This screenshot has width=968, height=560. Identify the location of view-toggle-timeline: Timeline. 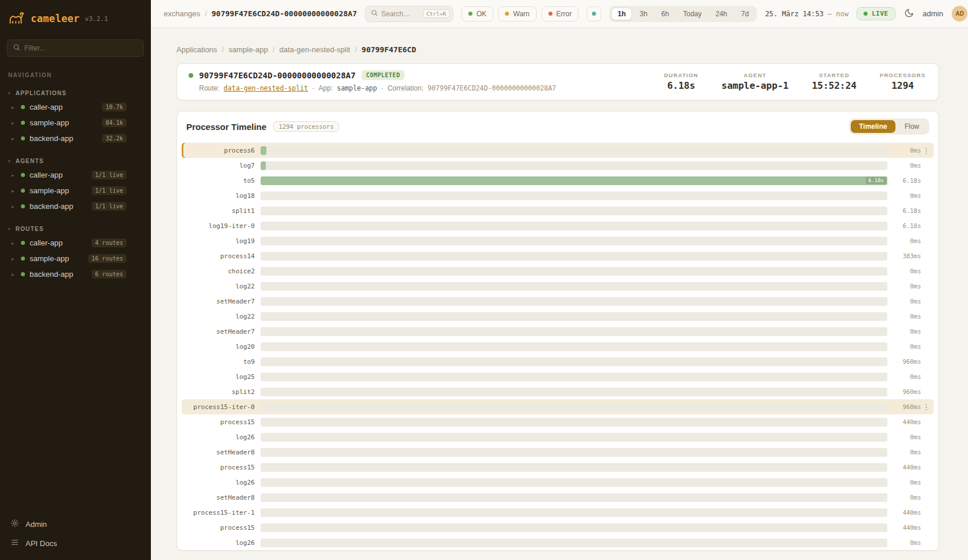
(873, 127).